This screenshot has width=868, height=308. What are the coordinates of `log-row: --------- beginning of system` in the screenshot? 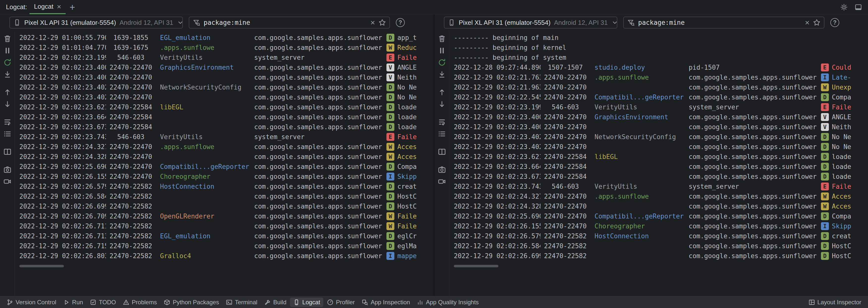 It's located at (658, 57).